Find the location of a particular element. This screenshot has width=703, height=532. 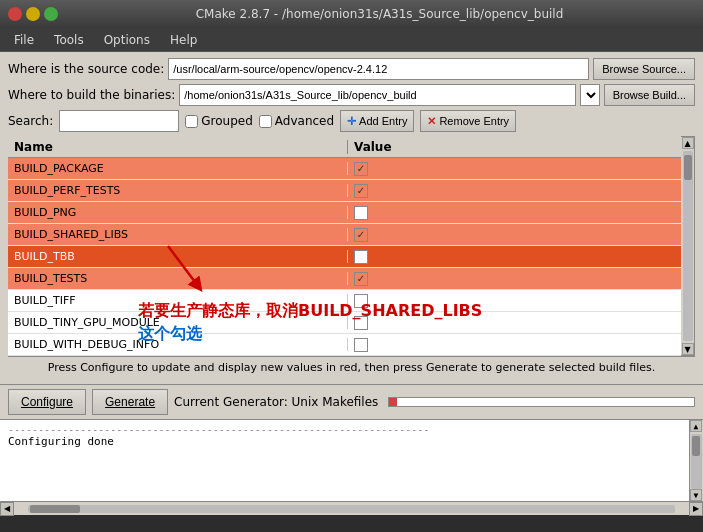

toolbar-row: Search: Grouped Advanced ✛ Add Entry ✕ R… is located at coordinates (352, 121).